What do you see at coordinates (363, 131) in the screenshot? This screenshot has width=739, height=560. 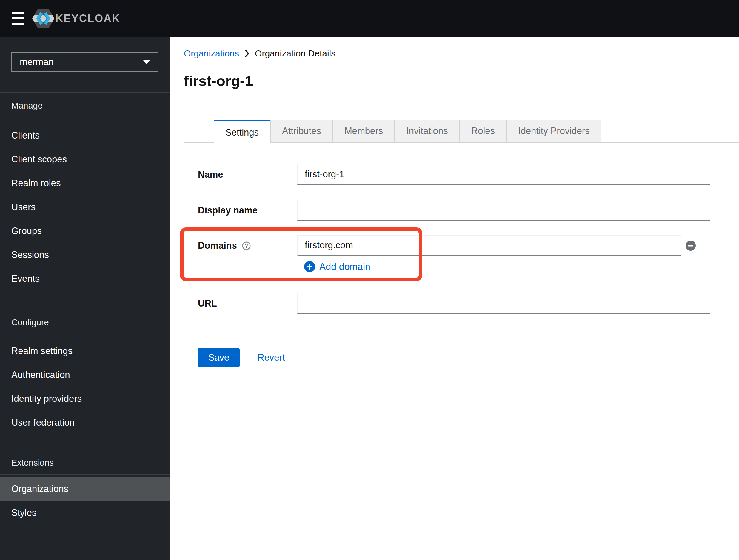 I see `tab-members: Members` at bounding box center [363, 131].